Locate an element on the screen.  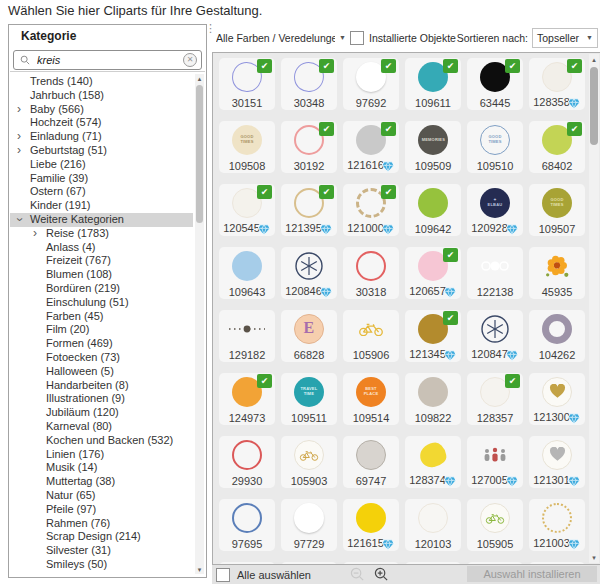
clipart-tile: 122138 is located at coordinates (495, 273).